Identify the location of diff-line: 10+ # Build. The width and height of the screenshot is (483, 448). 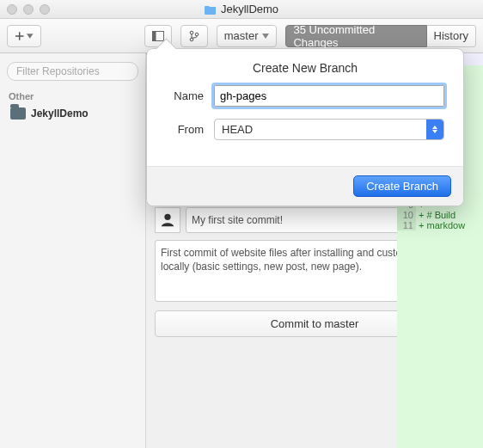
(440, 215).